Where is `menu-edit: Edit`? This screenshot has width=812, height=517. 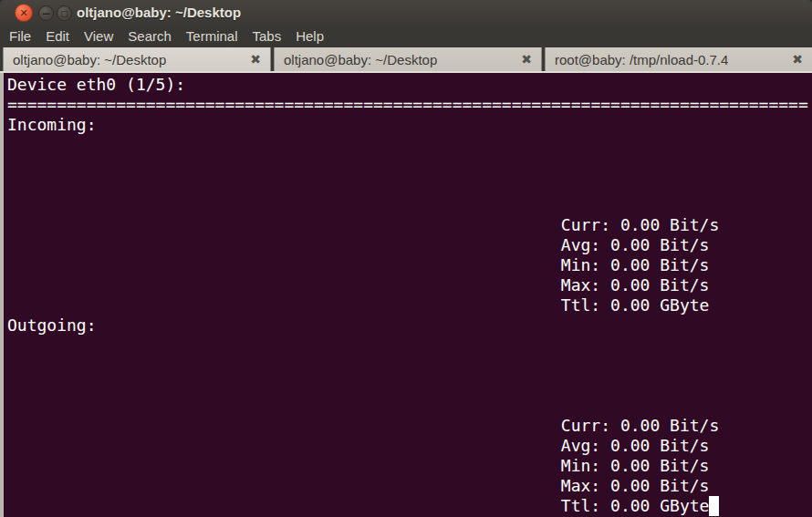
menu-edit: Edit is located at coordinates (57, 36).